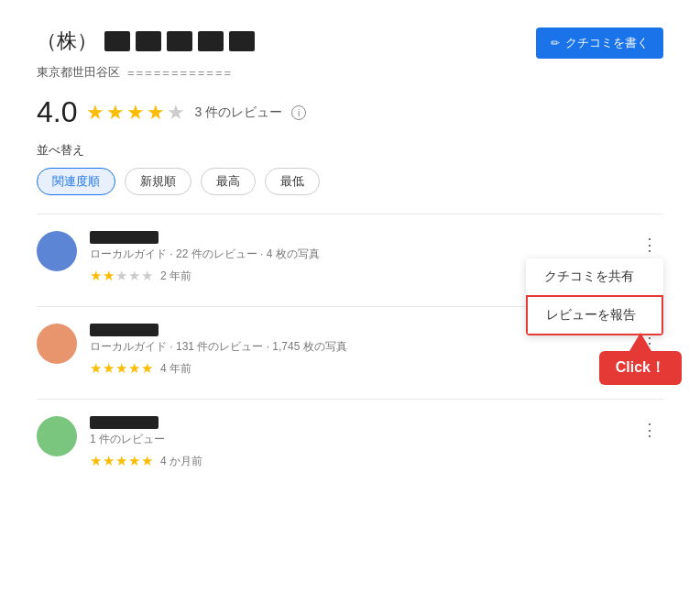  I want to click on review-content-3: 1 件のレビュー ★ ★ ★ ★ ★ 4 か月前, so click(370, 443).